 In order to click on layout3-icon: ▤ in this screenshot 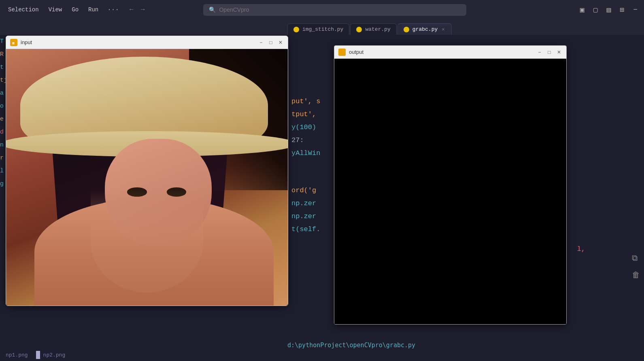, I will do `click(609, 10)`.